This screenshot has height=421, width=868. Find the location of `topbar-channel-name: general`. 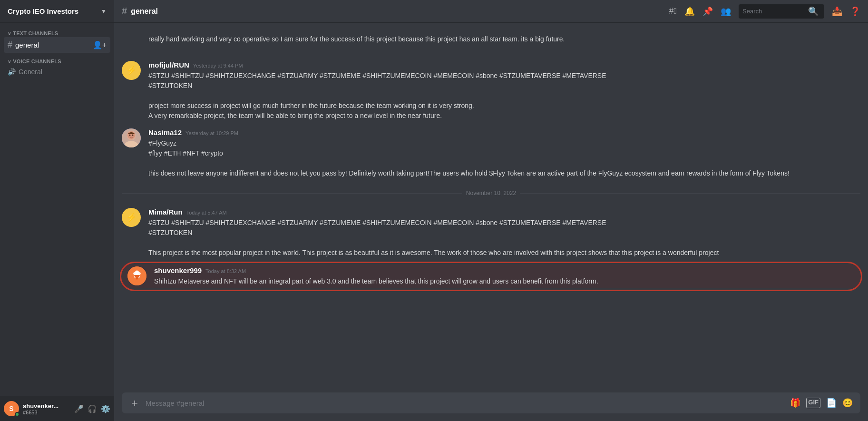

topbar-channel-name: general is located at coordinates (145, 11).